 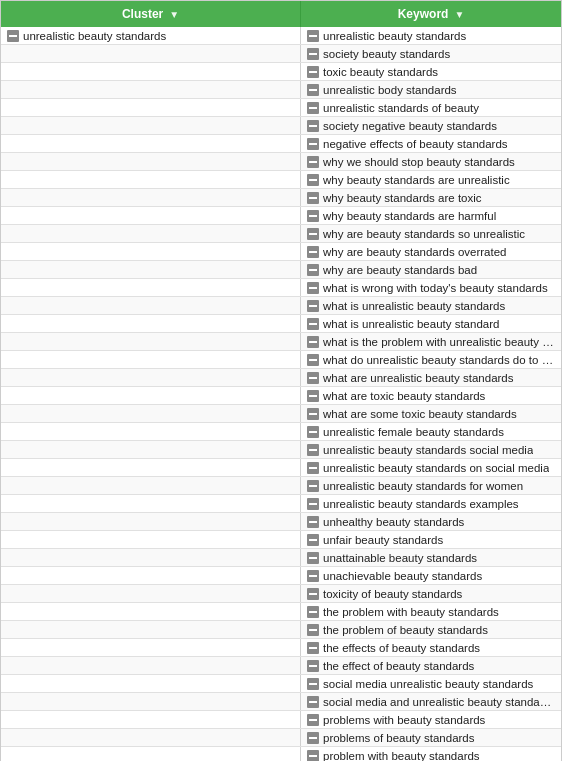 What do you see at coordinates (401, 108) in the screenshot?
I see `keyword-value: unrealistic standards of beauty` at bounding box center [401, 108].